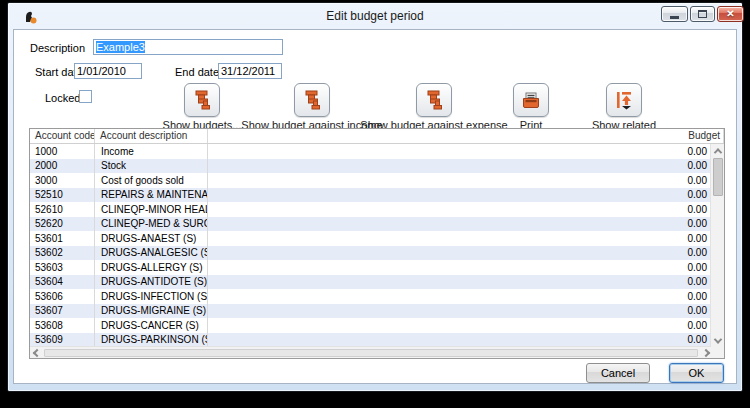 This screenshot has width=750, height=408. I want to click on account-description-cell: DRUGS-ANTIDOTE (S), so click(152, 282).